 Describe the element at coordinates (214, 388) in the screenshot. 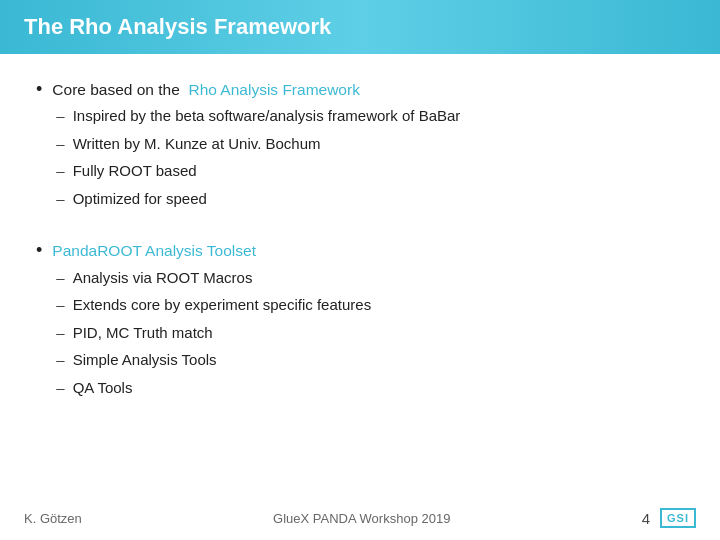

I see `panda-sub-item-4: – QA Tools` at that location.